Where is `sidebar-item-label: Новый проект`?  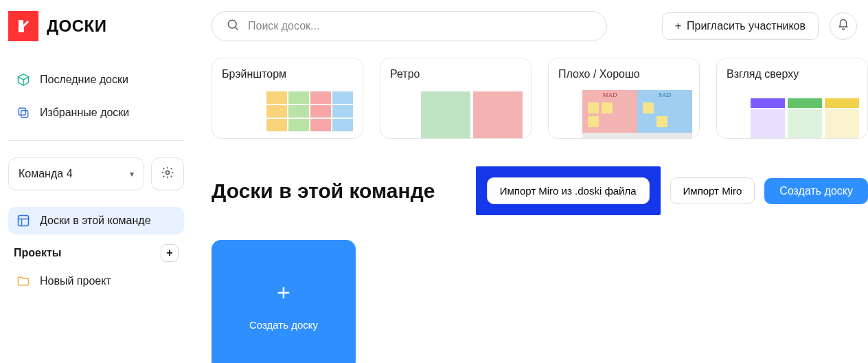
sidebar-item-label: Новый проект is located at coordinates (76, 281).